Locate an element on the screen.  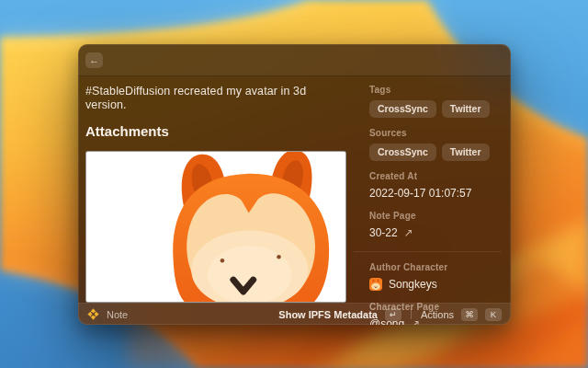
tag-chip-twitter: Twitter is located at coordinates (466, 109).